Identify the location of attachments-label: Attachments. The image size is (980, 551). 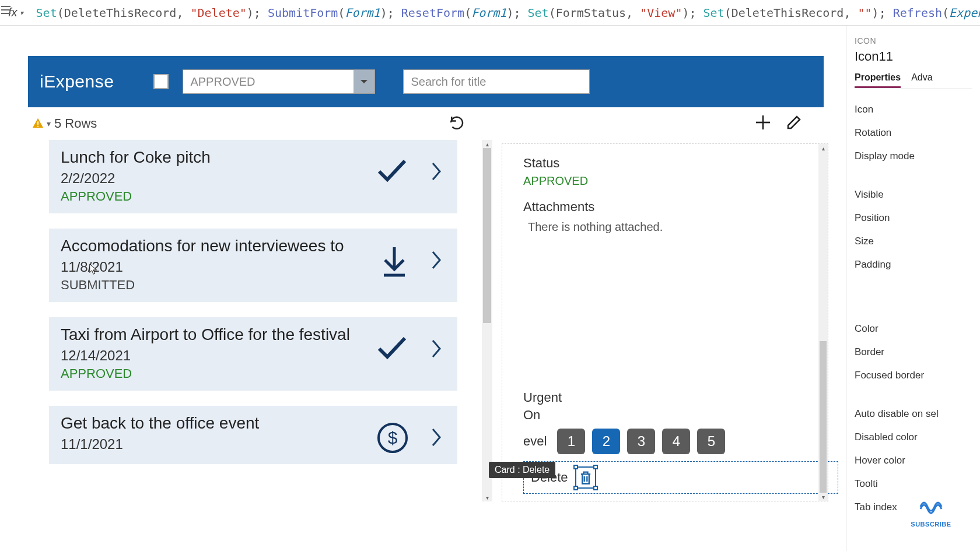
(668, 207).